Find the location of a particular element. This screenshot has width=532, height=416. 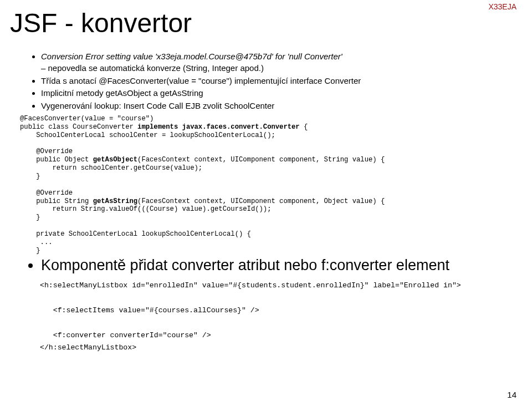

bullet-1: Conversion Error setting value 'x33eja.m… is located at coordinates (278, 63).